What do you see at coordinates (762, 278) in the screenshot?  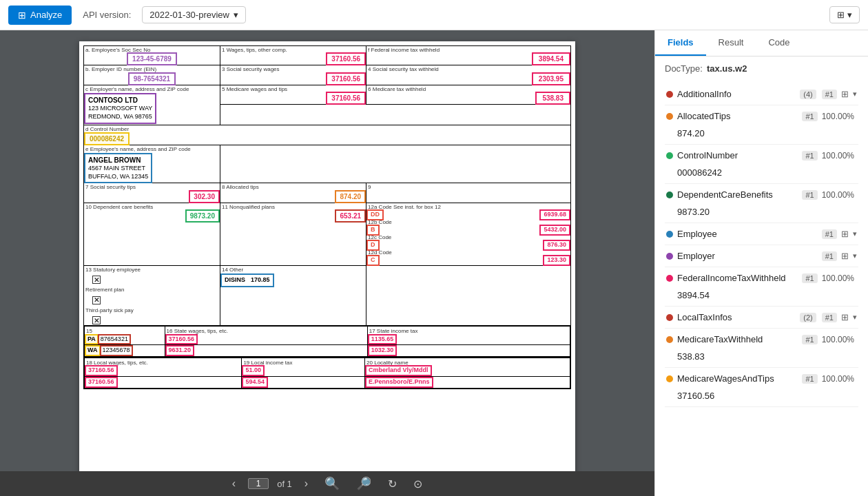 I see `field-header-federalincometaxwithheld: FederalIncomeTaxWithheld #1 100.00%` at bounding box center [762, 278].